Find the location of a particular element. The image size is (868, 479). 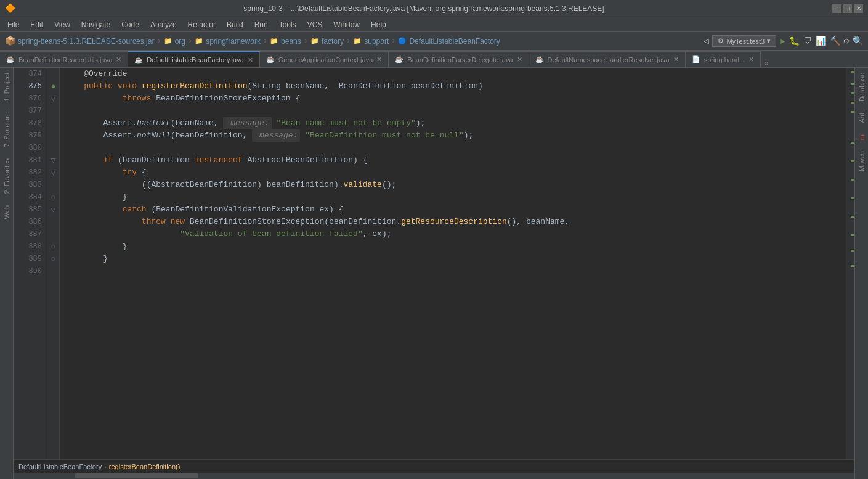

code-line-889: } is located at coordinates (453, 259).